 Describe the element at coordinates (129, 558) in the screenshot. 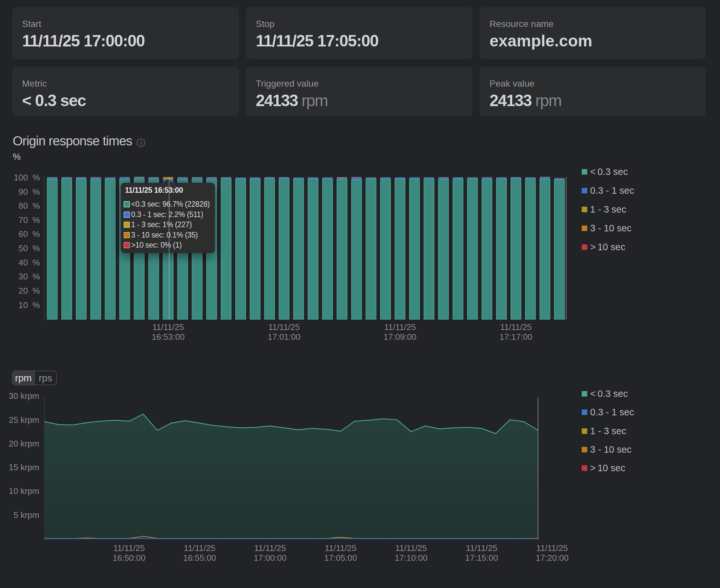

I see `svg-text: 16:50:00` at that location.